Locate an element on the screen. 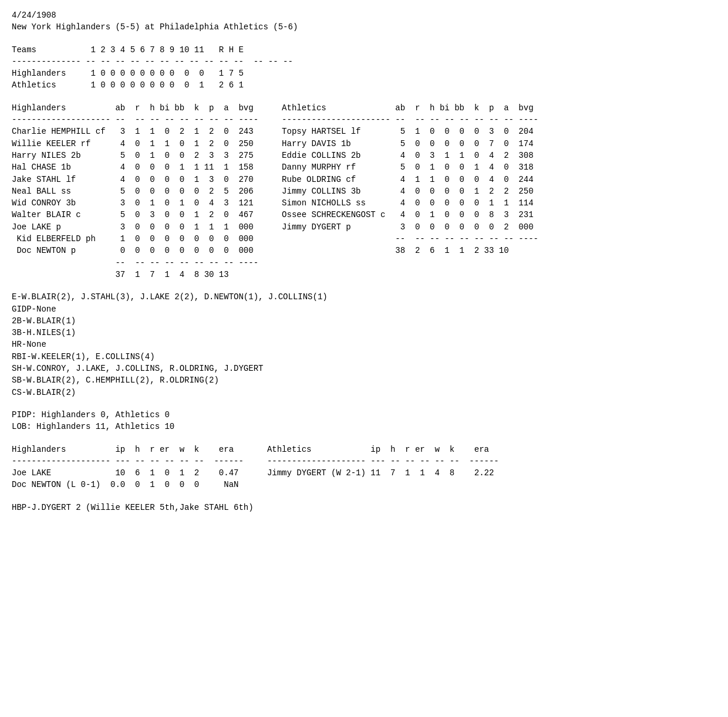  pitching-section: Highlanders ip h r er w k era ----------… is located at coordinates (364, 467).